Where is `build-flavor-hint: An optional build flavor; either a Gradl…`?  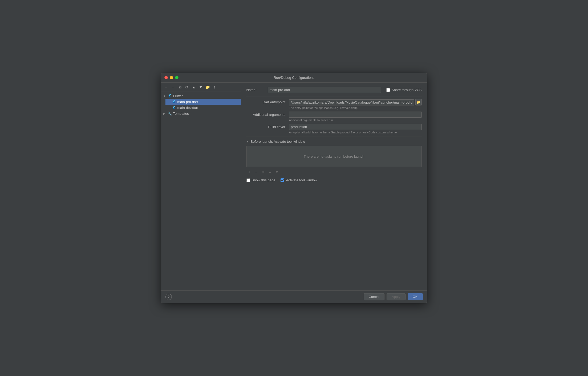 build-flavor-hint: An optional build flavor; either a Gradl… is located at coordinates (355, 132).